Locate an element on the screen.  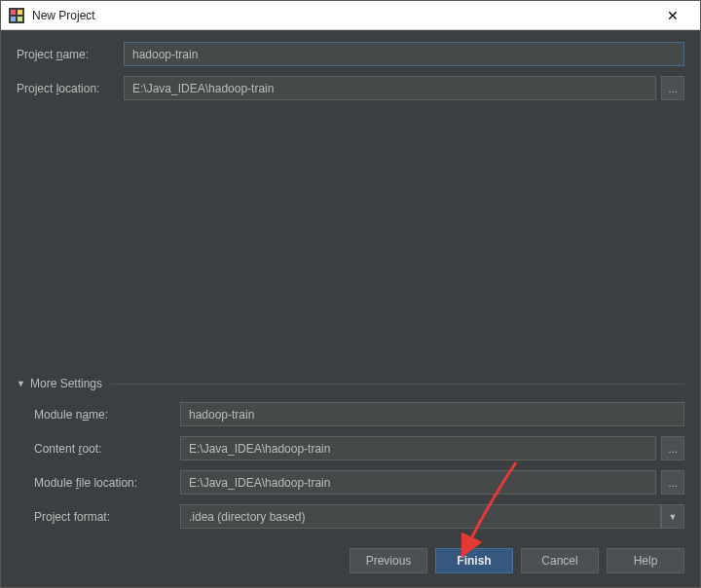
content-root-input is located at coordinates (419, 448).